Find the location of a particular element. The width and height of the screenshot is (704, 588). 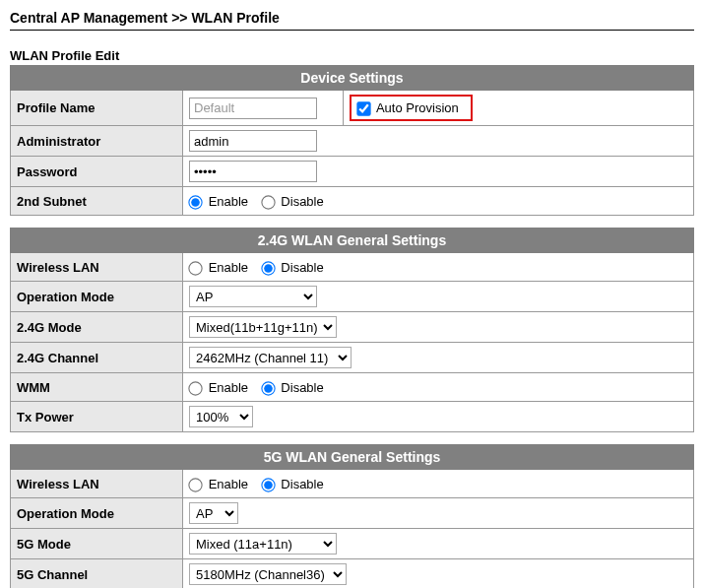

auto-provision-label: Auto Provision is located at coordinates (417, 108).